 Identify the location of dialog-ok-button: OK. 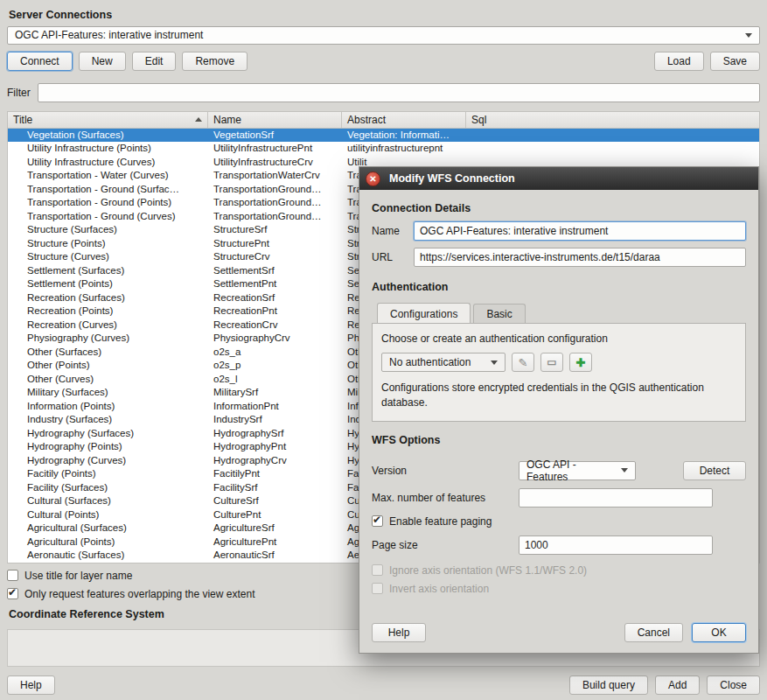
(719, 633).